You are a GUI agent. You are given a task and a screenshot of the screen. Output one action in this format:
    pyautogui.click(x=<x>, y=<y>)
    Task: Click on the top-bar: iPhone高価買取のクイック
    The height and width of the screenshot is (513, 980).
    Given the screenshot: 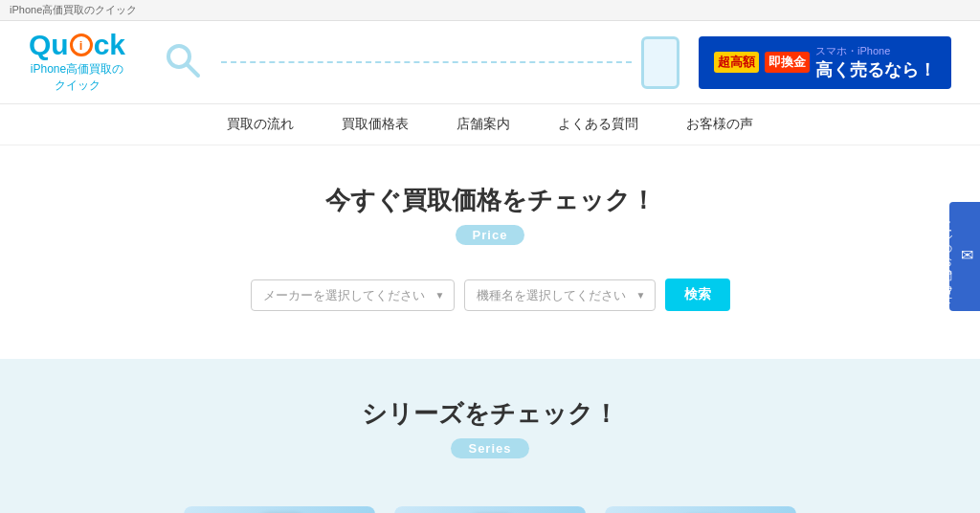 What is the action you would take?
    pyautogui.click(x=490, y=11)
    